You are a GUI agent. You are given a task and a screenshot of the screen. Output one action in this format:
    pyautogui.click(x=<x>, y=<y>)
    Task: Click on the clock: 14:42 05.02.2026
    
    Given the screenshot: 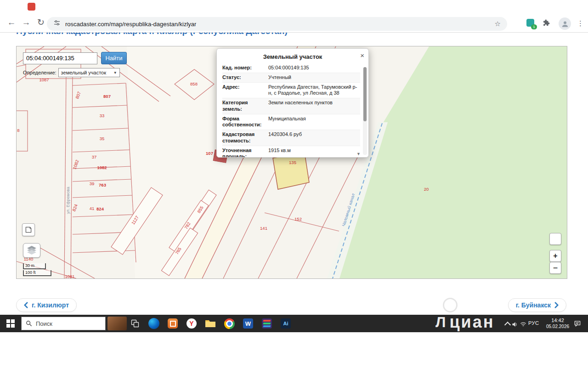 What is the action you would take?
    pyautogui.click(x=558, y=323)
    